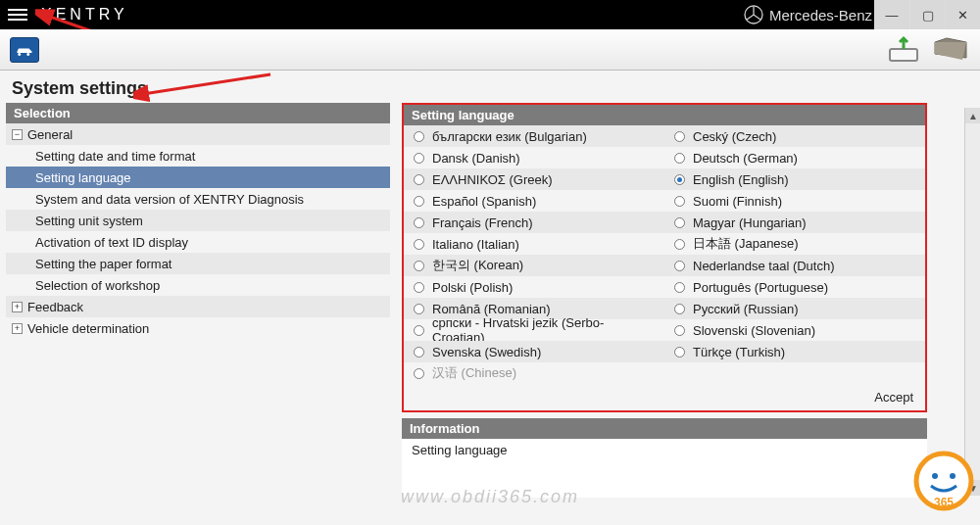 The width and height of the screenshot is (980, 525). Describe the element at coordinates (534, 222) in the screenshot. I see `language-option: Français (French)` at that location.